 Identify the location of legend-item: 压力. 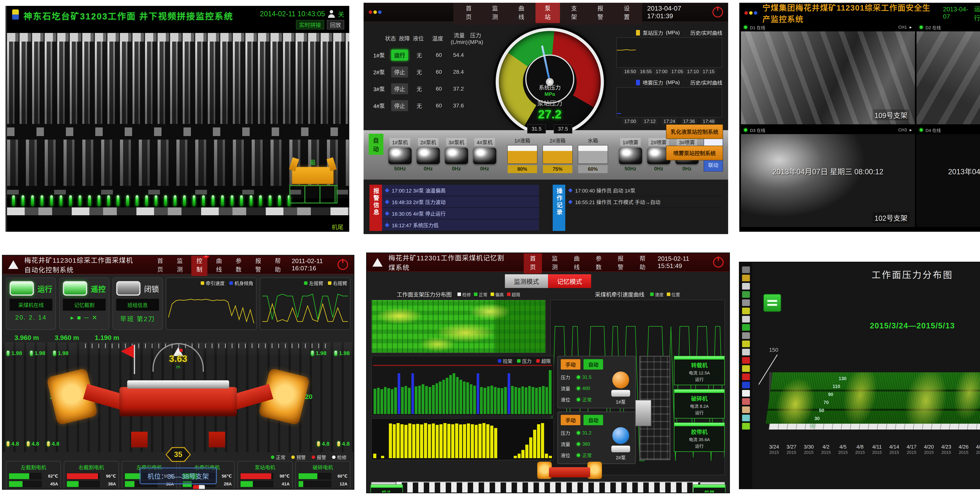
(524, 361).